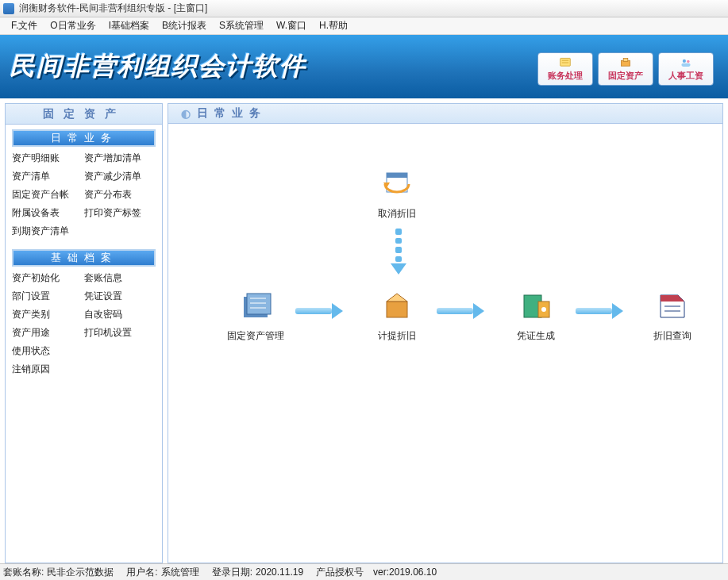  What do you see at coordinates (333, 25) in the screenshot?
I see `menu-help: H.帮助` at bounding box center [333, 25].